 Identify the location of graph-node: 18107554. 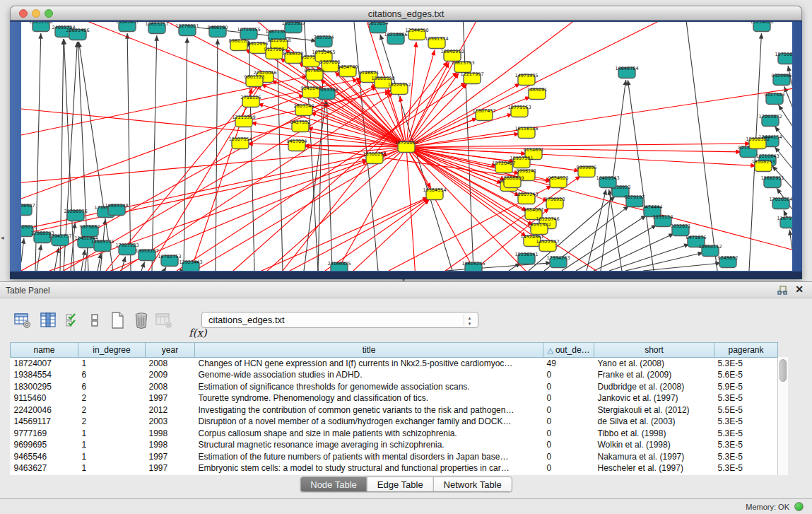
(240, 143).